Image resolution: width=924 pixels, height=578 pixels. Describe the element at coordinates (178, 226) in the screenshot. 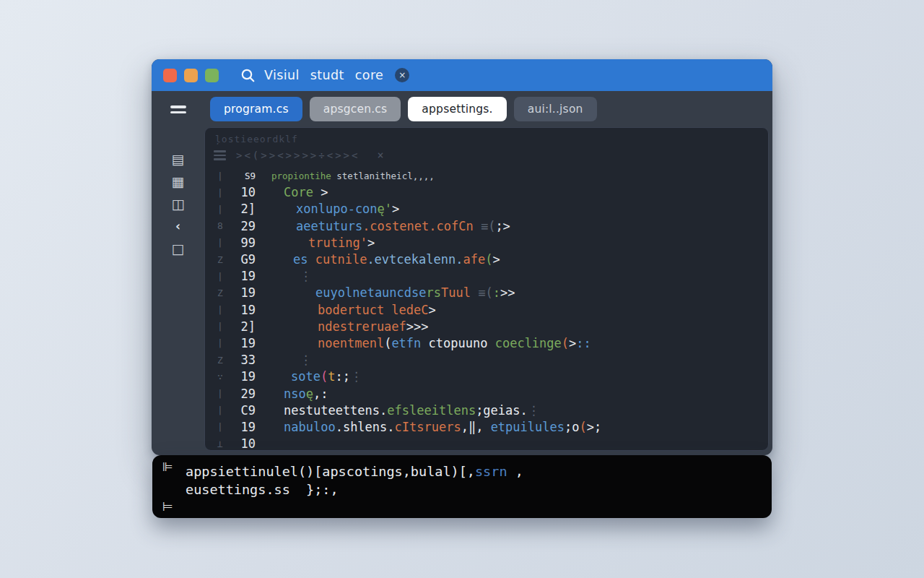

I see `chevron-left-icon: ‹` at that location.